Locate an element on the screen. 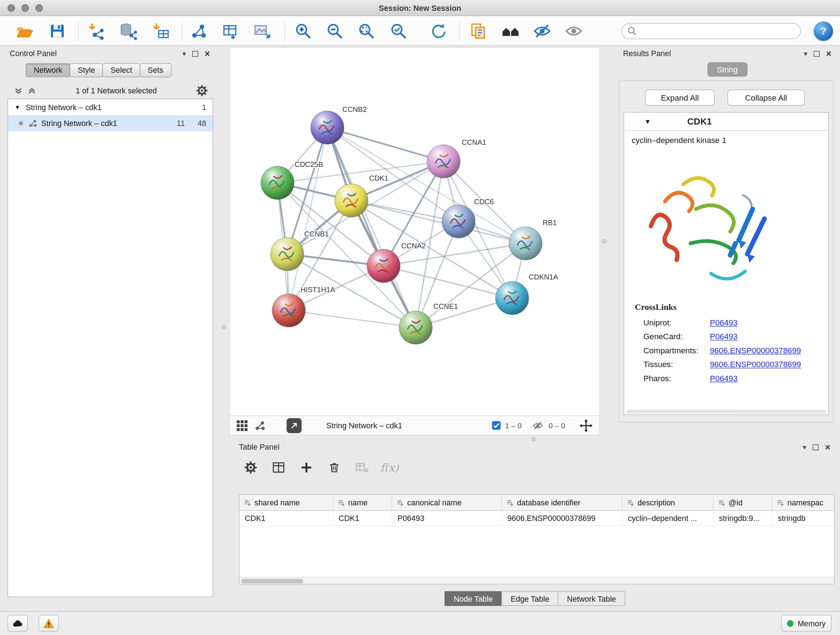  help-icon: ? is located at coordinates (823, 31).